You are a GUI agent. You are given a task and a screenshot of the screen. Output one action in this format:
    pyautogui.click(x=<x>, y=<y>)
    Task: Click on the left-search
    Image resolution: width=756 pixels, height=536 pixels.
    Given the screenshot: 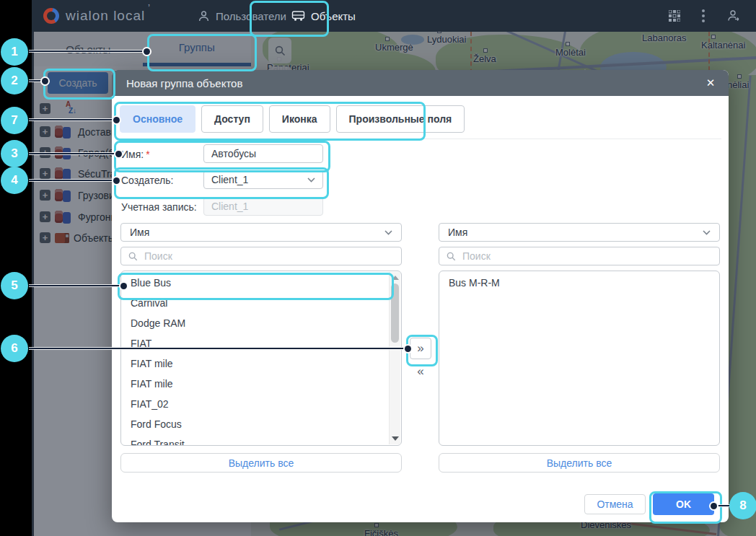 What is the action you would take?
    pyautogui.click(x=261, y=256)
    